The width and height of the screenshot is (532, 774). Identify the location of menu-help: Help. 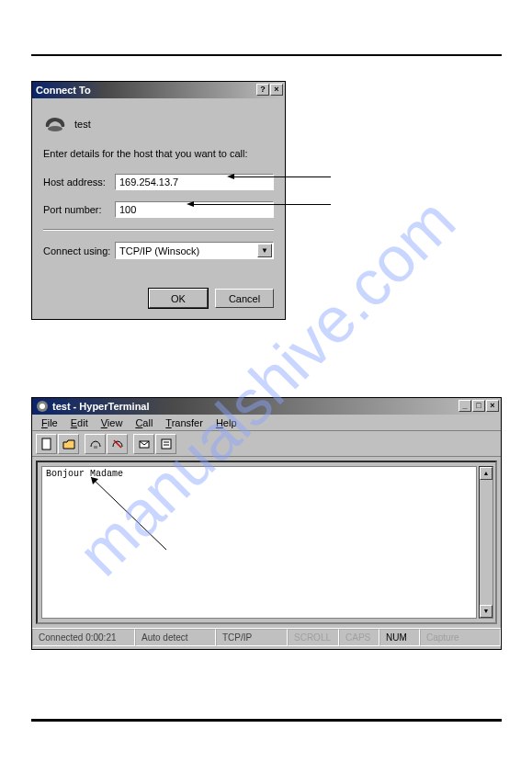
(226, 423).